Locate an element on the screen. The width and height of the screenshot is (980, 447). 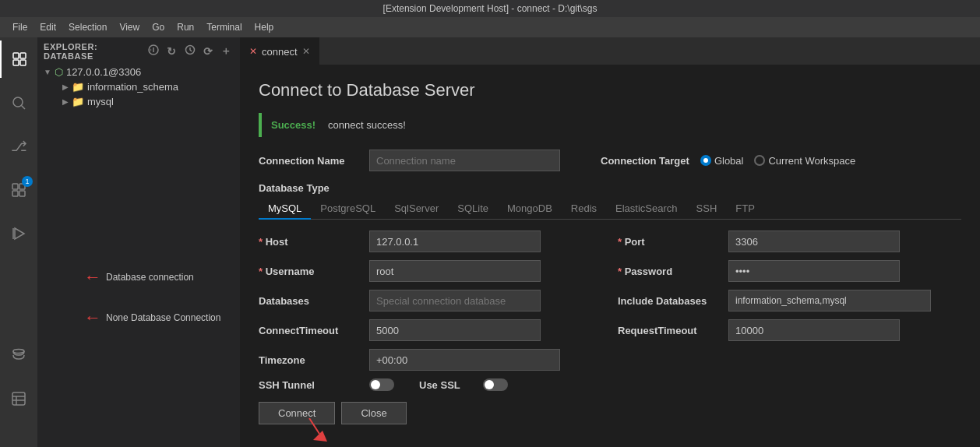
root-label: 127.0.0.1@3306 is located at coordinates (104, 72).